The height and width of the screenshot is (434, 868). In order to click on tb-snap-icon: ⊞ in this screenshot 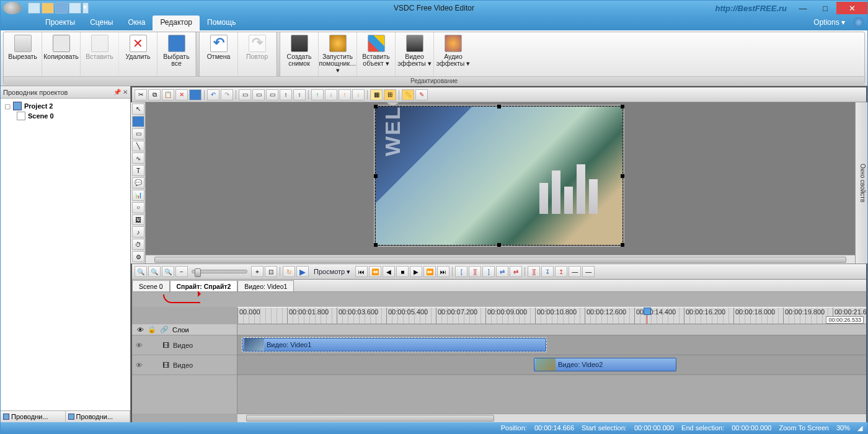, I will do `click(390, 95)`.